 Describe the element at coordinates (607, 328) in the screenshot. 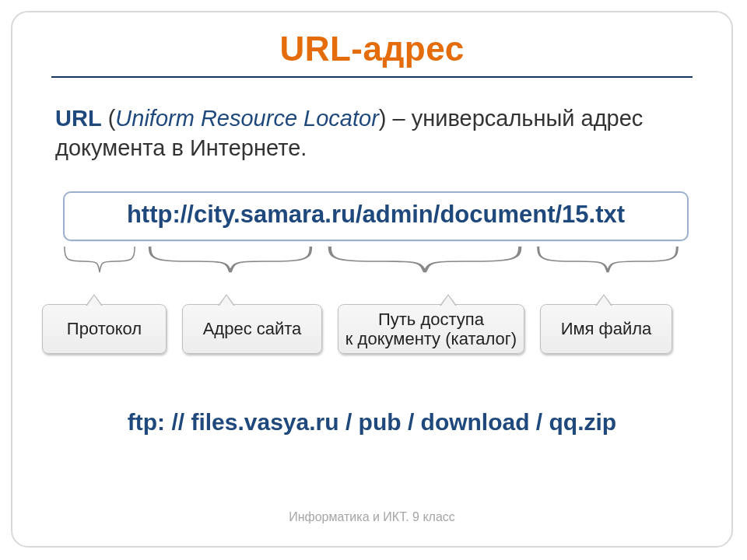

I see `callout-file-label: Имя файла` at that location.